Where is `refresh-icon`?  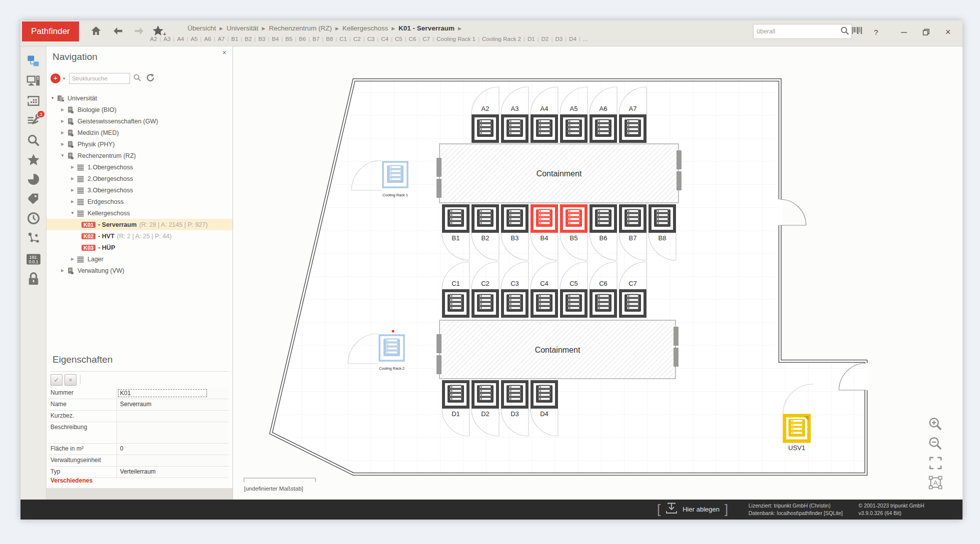
refresh-icon is located at coordinates (150, 79).